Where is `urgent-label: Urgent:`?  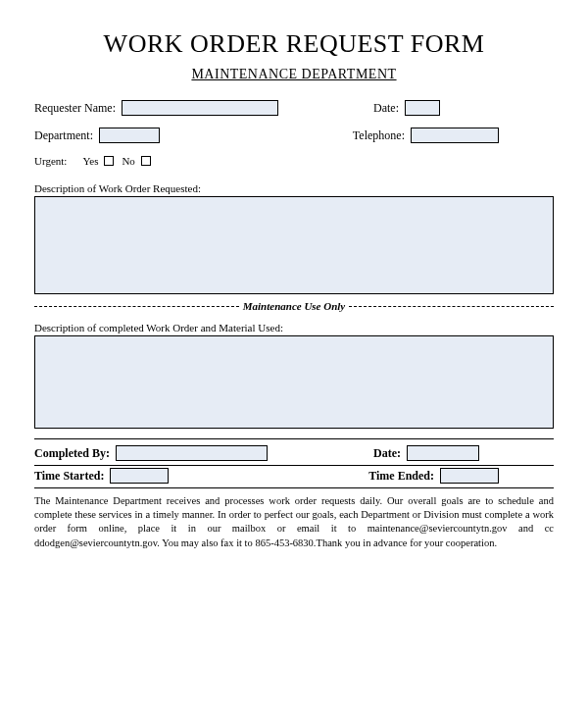
urgent-label: Urgent: is located at coordinates (51, 161).